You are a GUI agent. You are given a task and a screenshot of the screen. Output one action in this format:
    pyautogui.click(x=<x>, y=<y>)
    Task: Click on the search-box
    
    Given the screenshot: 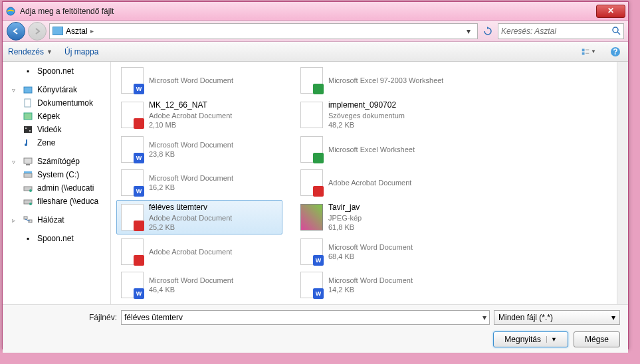 What is the action you would take?
    pyautogui.click(x=561, y=31)
    